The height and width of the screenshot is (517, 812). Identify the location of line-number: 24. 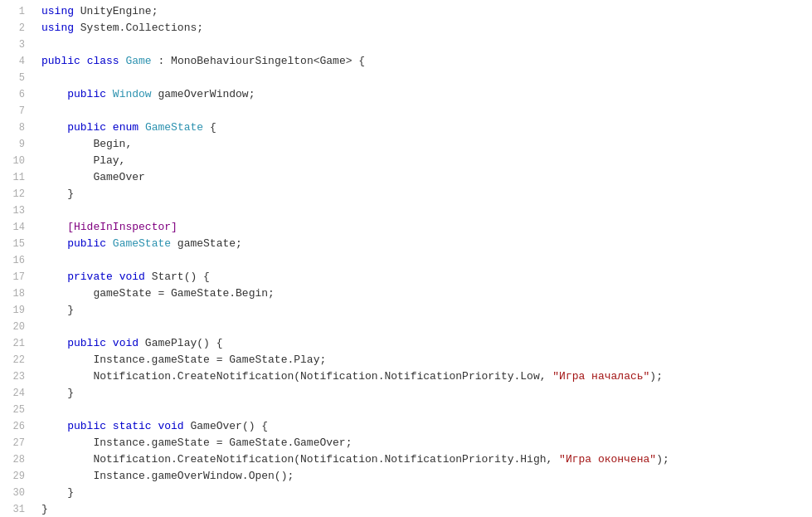
(16, 393).